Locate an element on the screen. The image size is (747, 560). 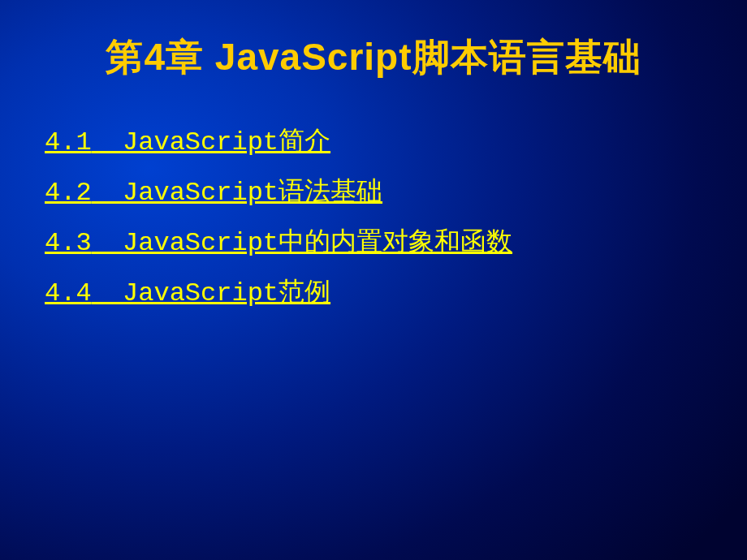
toc-label: JavaScript简介 is located at coordinates (227, 143).